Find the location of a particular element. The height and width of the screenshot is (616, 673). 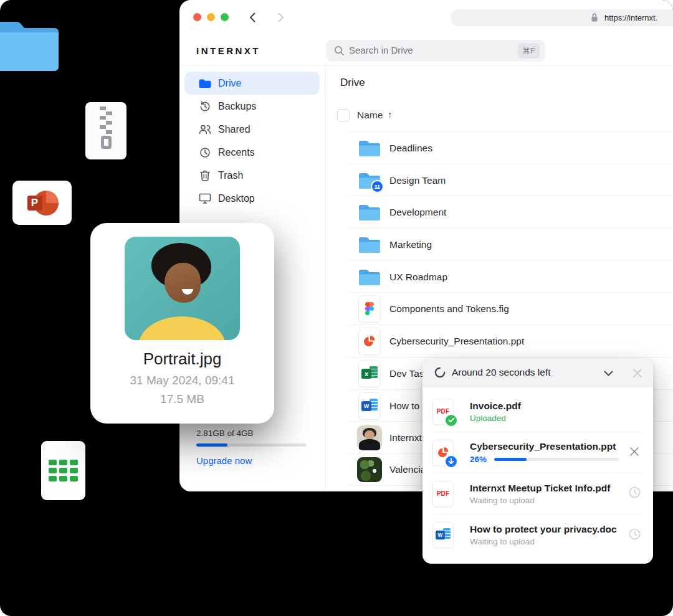

upload-progress-popup: Around 20 seconds left PDF Invoice.pdf U… is located at coordinates (538, 461).